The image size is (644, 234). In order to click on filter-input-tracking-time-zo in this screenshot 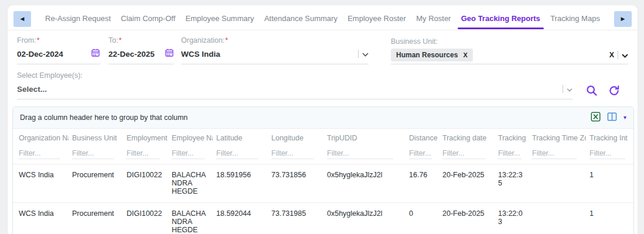, I will do `click(554, 153)`.